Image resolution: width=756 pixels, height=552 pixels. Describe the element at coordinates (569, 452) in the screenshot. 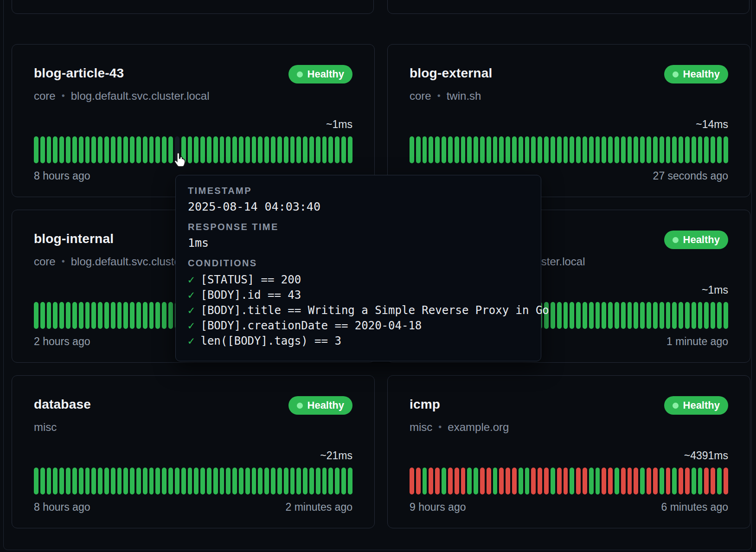

I see `endpoint-card-icmp: icmp Healthy misc • example.org ~4391ms …` at that location.